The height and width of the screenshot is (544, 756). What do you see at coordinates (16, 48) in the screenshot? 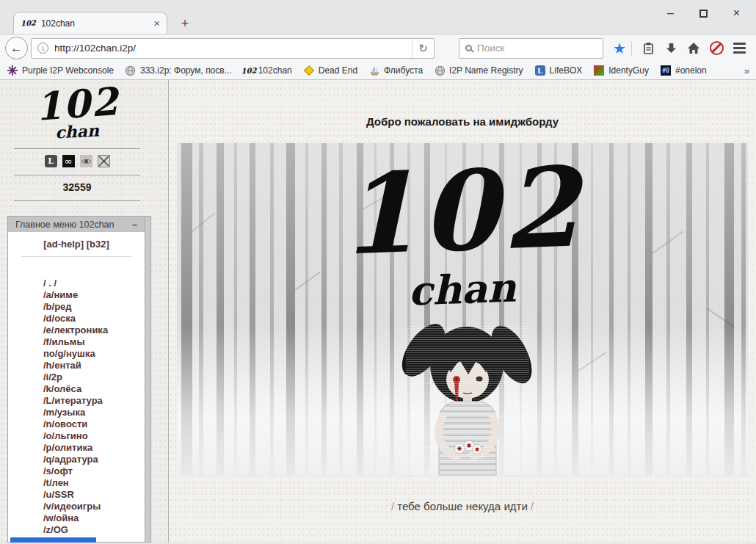
I see `back-arrow-icon: ←` at bounding box center [16, 48].